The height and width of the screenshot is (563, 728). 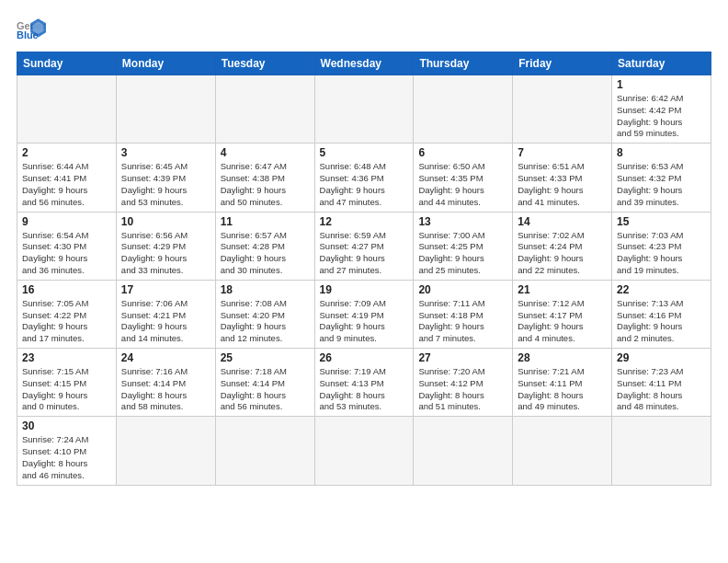 What do you see at coordinates (364, 383) in the screenshot?
I see `calendar-row-4: 23Sunrise: 7:15 AM Sunset: 4:15 PM Dayli…` at bounding box center [364, 383].